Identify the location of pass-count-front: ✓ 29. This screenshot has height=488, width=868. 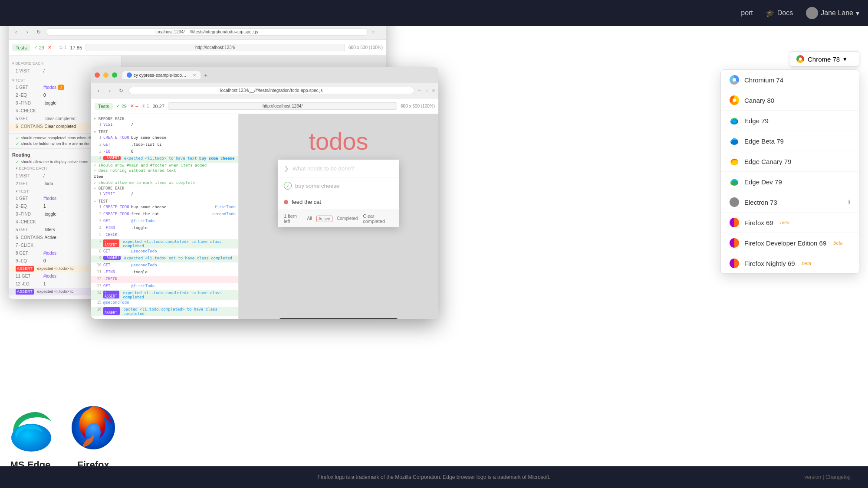
(122, 106).